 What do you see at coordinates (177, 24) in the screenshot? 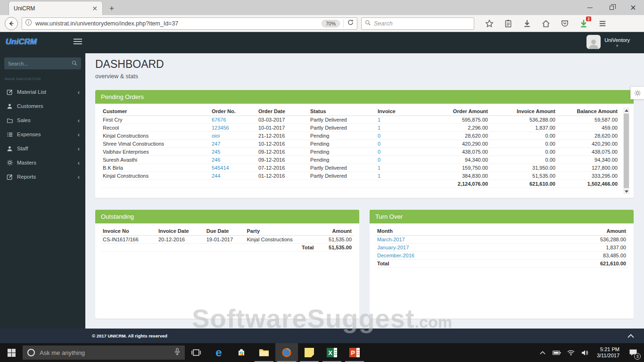
I see `url-text: www.unistrat.in/univentorydemo/index.php…` at bounding box center [177, 24].